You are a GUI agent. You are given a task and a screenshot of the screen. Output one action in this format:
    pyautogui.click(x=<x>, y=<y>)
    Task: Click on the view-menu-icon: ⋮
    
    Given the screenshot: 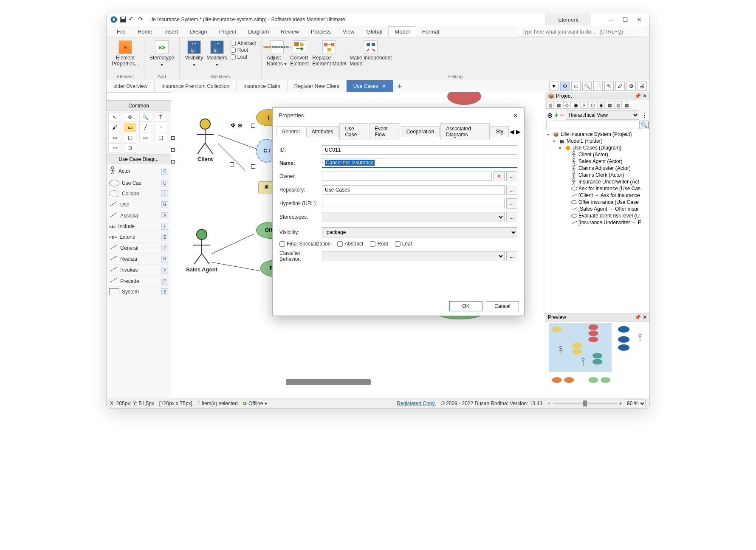 What is the action you would take?
    pyautogui.click(x=644, y=116)
    